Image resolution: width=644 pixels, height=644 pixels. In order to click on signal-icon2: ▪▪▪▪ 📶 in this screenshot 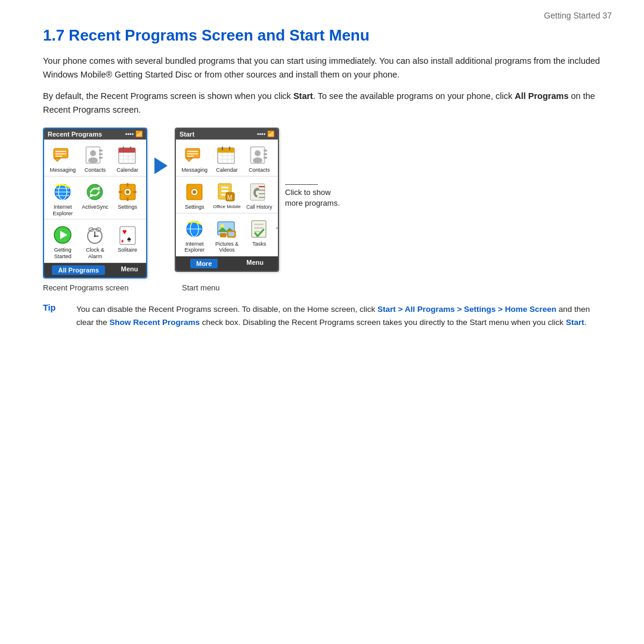, I will do `click(266, 134)`.